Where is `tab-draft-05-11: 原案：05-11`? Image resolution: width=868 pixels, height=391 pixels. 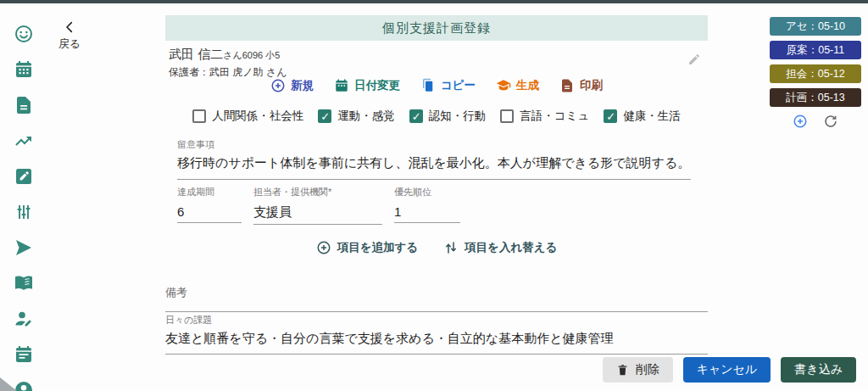 tab-draft-05-11: 原案：05-11 is located at coordinates (815, 50).